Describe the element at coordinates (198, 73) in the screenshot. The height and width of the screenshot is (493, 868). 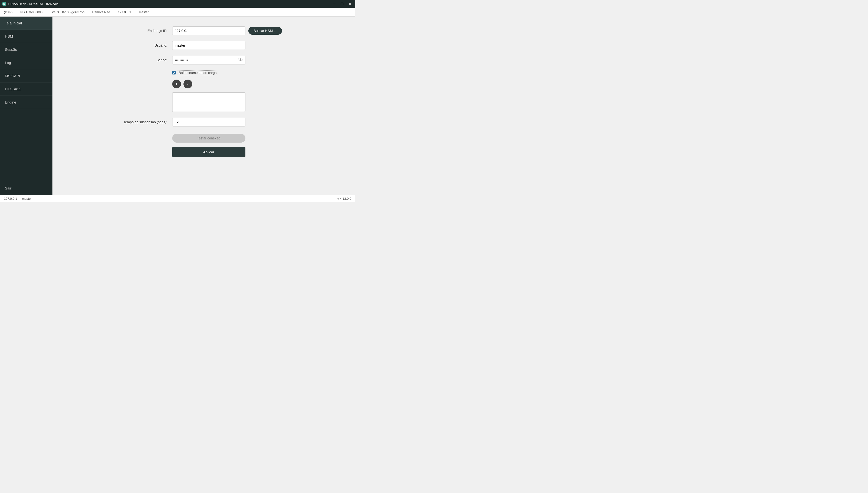
I see `balanceamento-label: Balanceamento de carga` at that location.